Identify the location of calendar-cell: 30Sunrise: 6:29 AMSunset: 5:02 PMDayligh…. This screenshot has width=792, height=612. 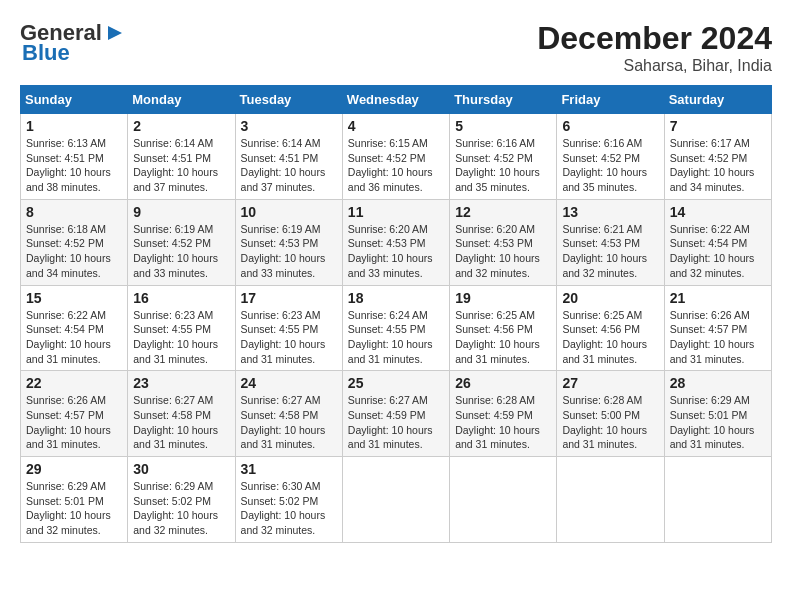
(182, 500).